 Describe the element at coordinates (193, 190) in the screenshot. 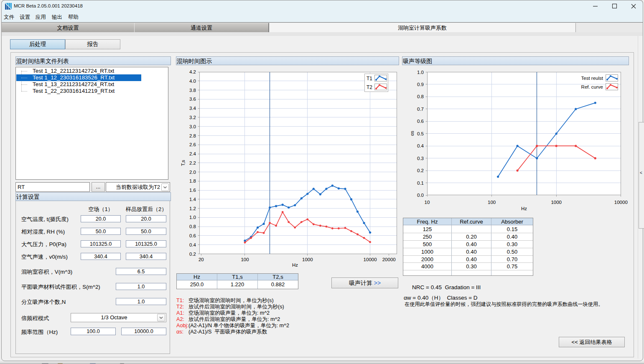

I see `svg-text: 1.6` at that location.